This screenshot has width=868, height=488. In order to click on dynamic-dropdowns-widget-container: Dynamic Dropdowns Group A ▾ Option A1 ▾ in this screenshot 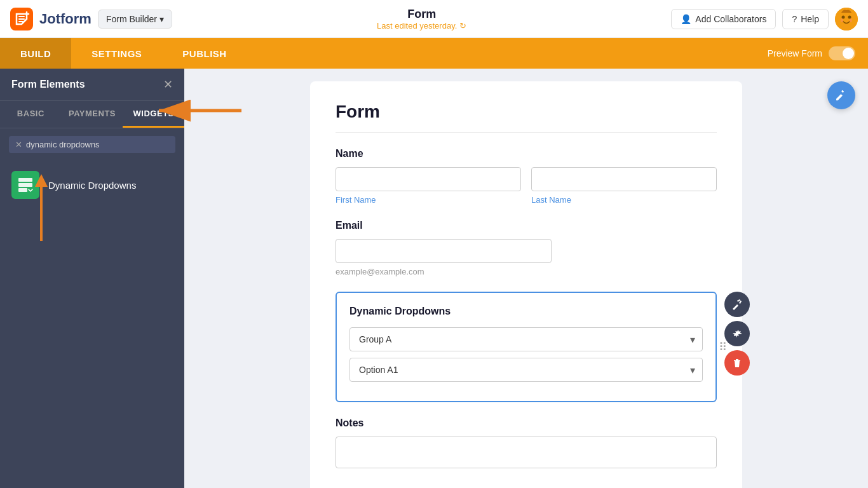, I will do `click(526, 347)`.